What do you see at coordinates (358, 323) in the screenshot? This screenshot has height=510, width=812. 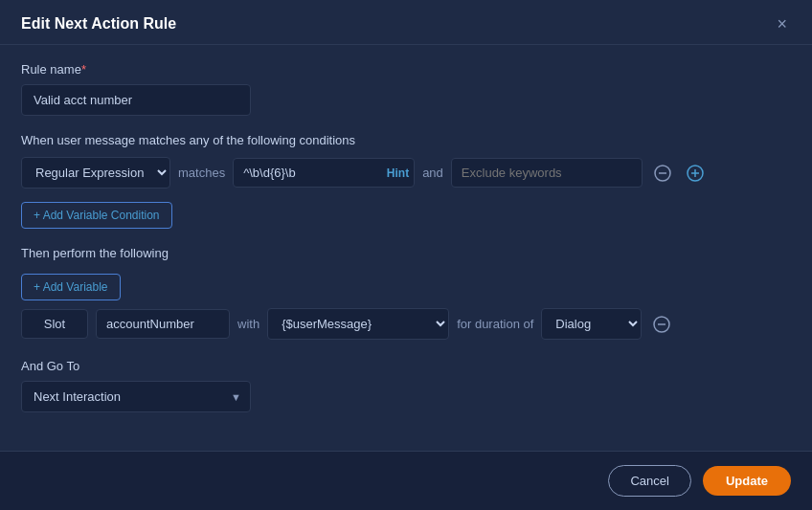 I see `value-select: {$userMessage} Other` at bounding box center [358, 323].